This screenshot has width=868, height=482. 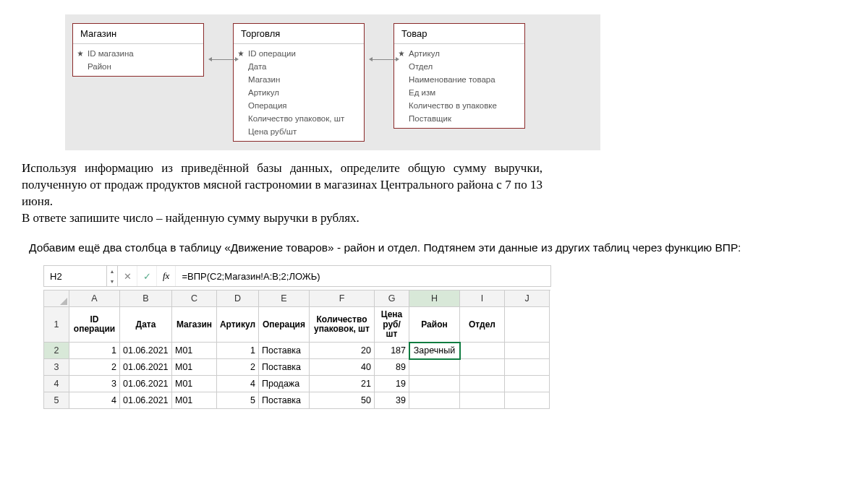 I want to click on name-box: H2, so click(x=75, y=276).